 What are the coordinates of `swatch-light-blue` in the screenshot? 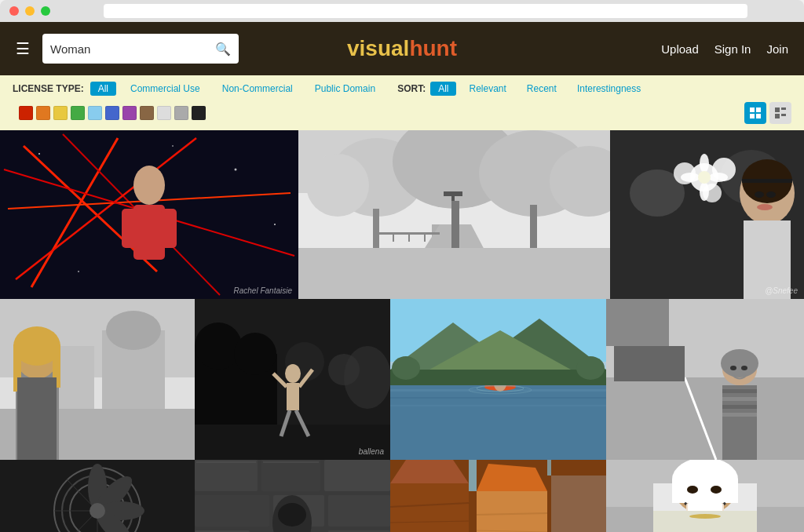 It's located at (95, 113).